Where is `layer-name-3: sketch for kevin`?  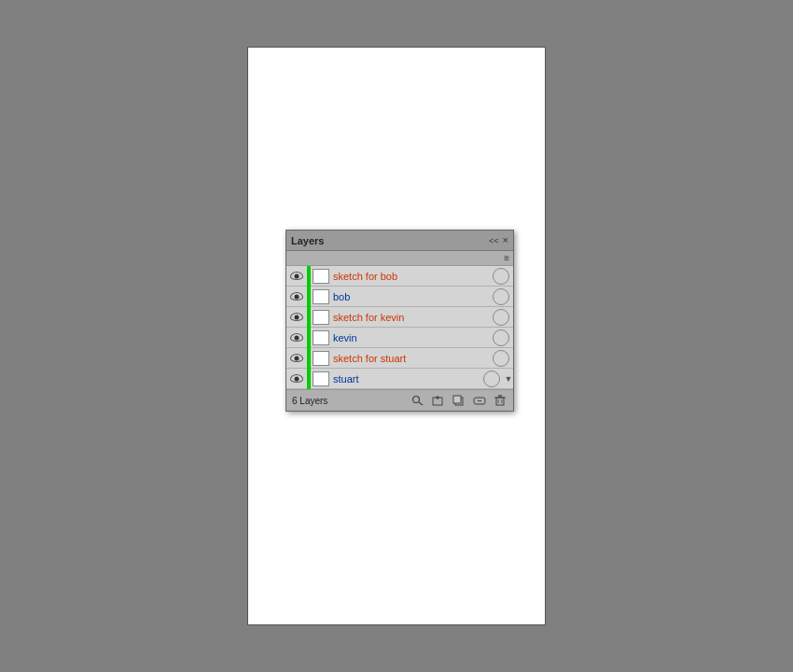
layer-name-3: sketch for kevin is located at coordinates (412, 317).